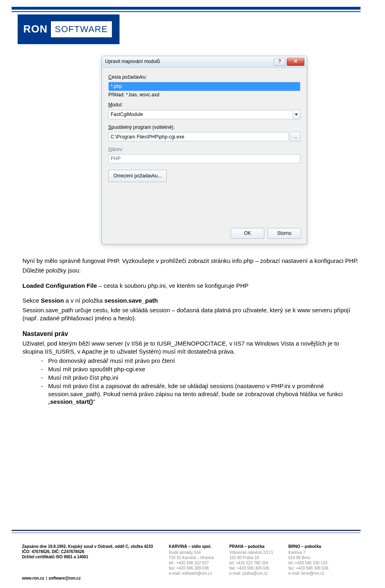 This screenshot has width=385, height=588. I want to click on footer-url: www.ron.cz, so click(33, 578).